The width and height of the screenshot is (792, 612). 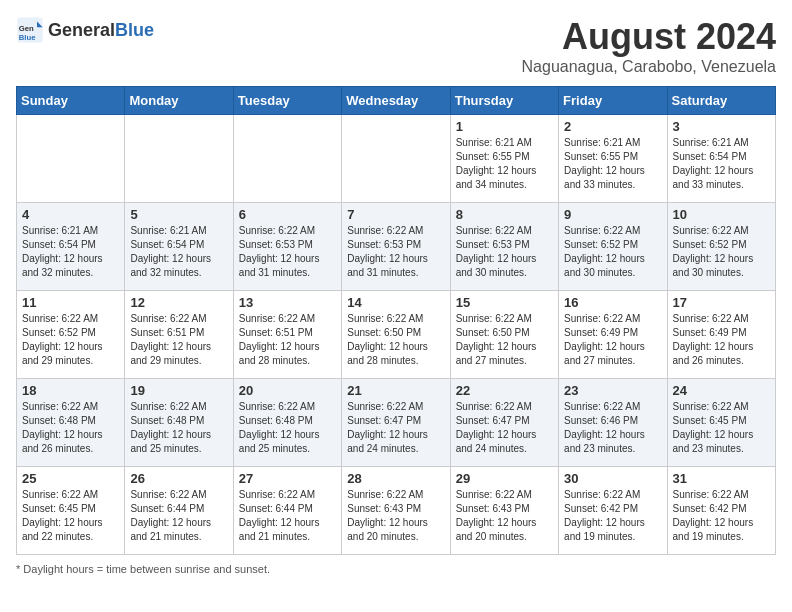 I want to click on week-row-1: 1Sunrise: 6:21 AM Sunset: 6:55 PM Daylig…, so click(x=396, y=159).